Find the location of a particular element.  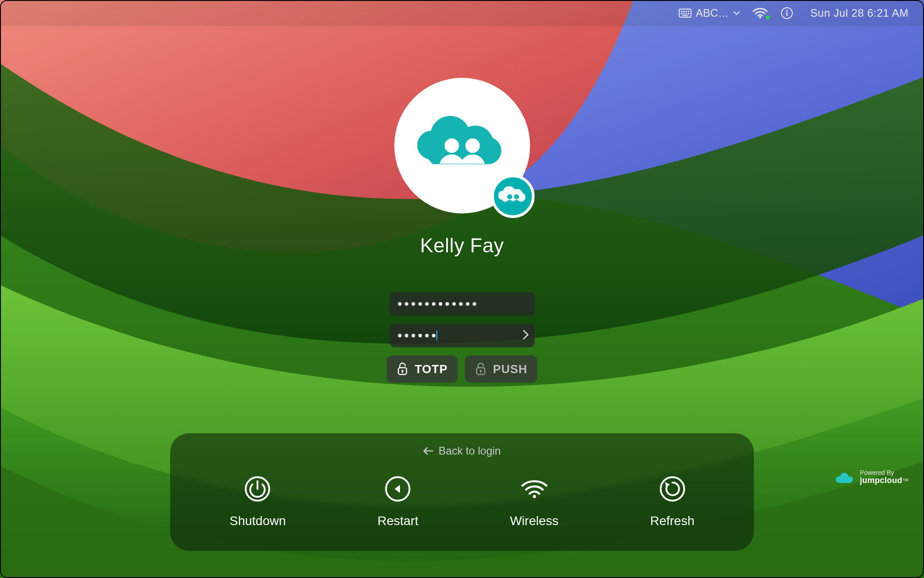

submit-arrow is located at coordinates (525, 336).